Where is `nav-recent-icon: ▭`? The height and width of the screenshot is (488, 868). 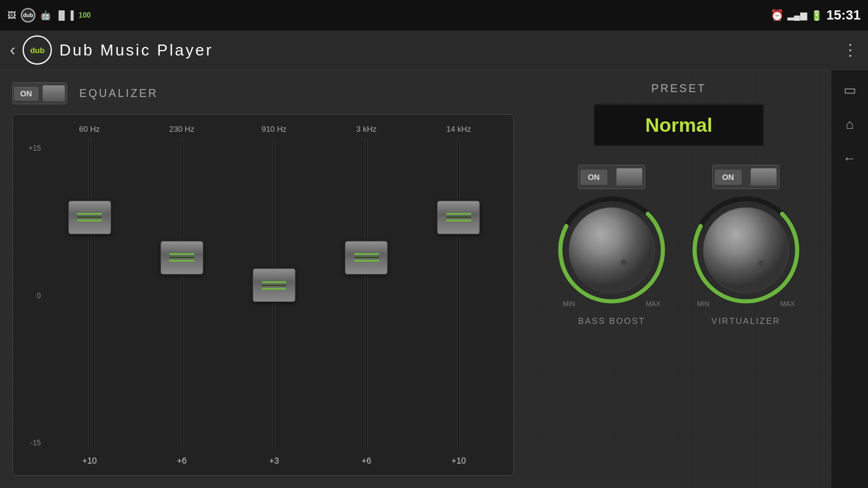
nav-recent-icon: ▭ is located at coordinates (850, 90).